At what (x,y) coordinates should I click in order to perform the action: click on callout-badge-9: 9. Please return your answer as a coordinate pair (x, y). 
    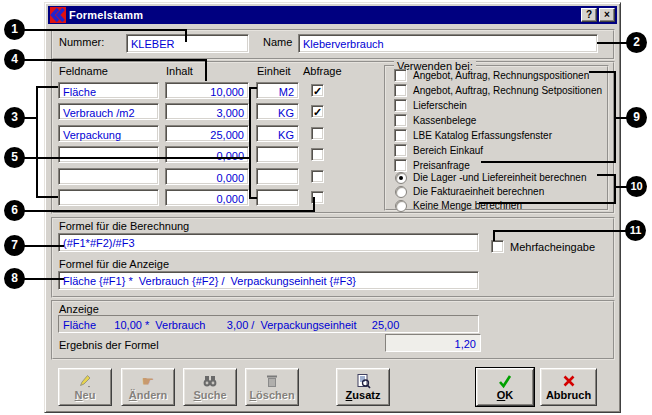
    Looking at the image, I should click on (636, 118).